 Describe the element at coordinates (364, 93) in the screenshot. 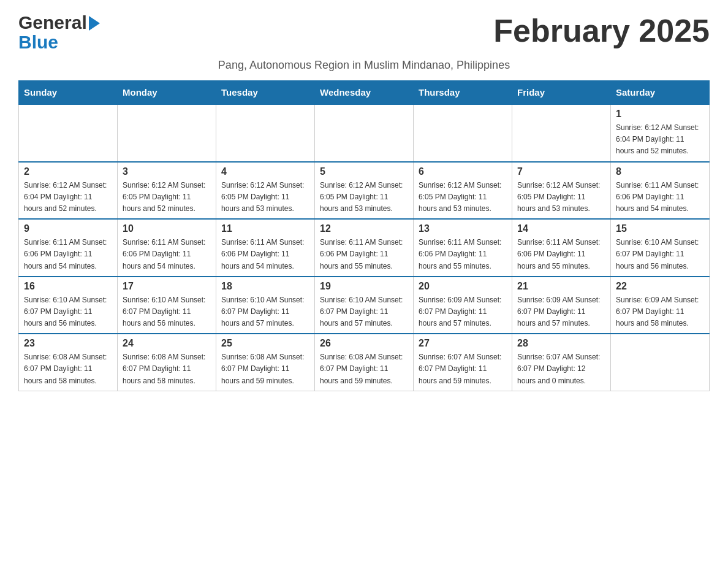

I see `calendar-header-wednesday: Wednesday` at that location.